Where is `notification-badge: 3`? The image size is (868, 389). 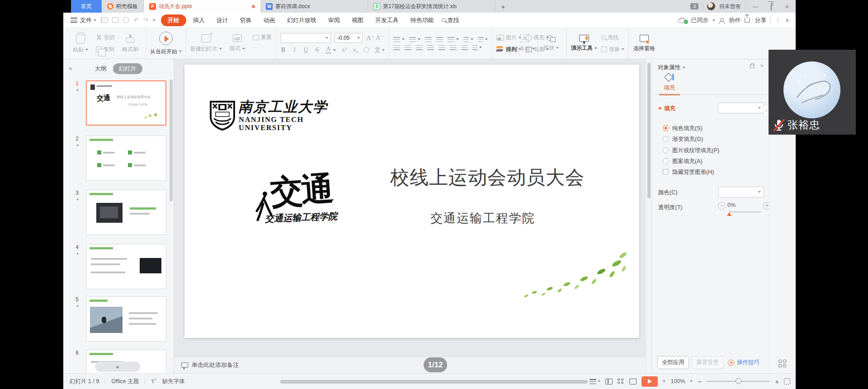 notification-badge: 3 is located at coordinates (694, 6).